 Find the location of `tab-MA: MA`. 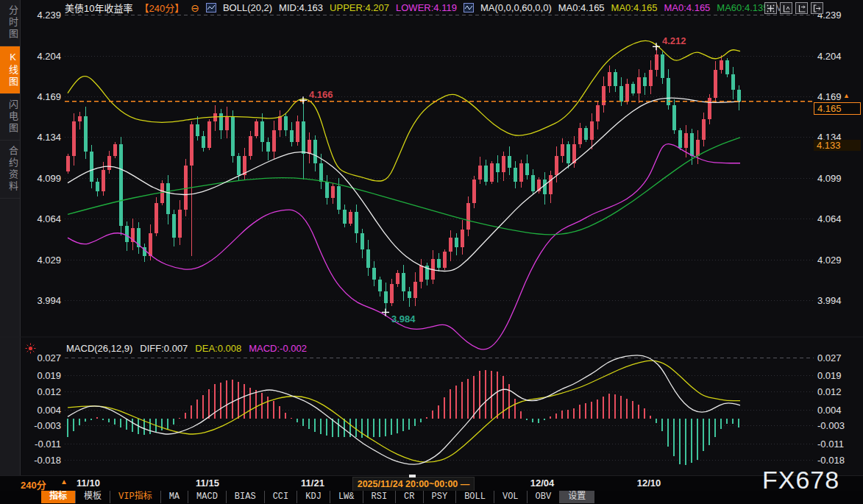

tab-MA: MA is located at coordinates (175, 497).